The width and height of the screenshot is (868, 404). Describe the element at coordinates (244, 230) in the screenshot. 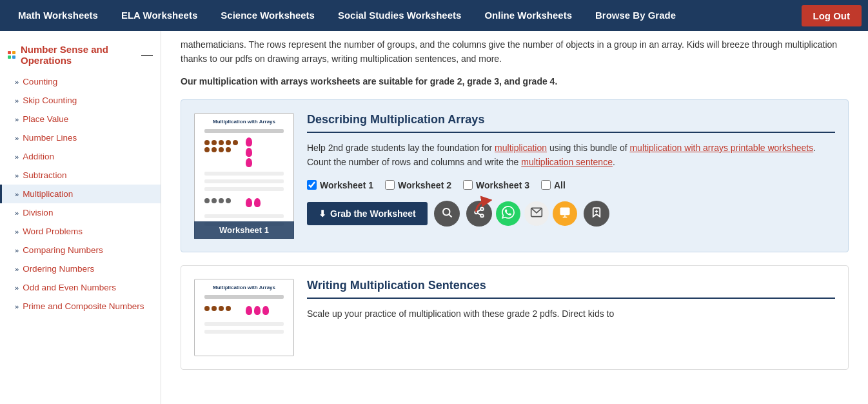

I see `thumb-label-1: Worksheet 1` at that location.